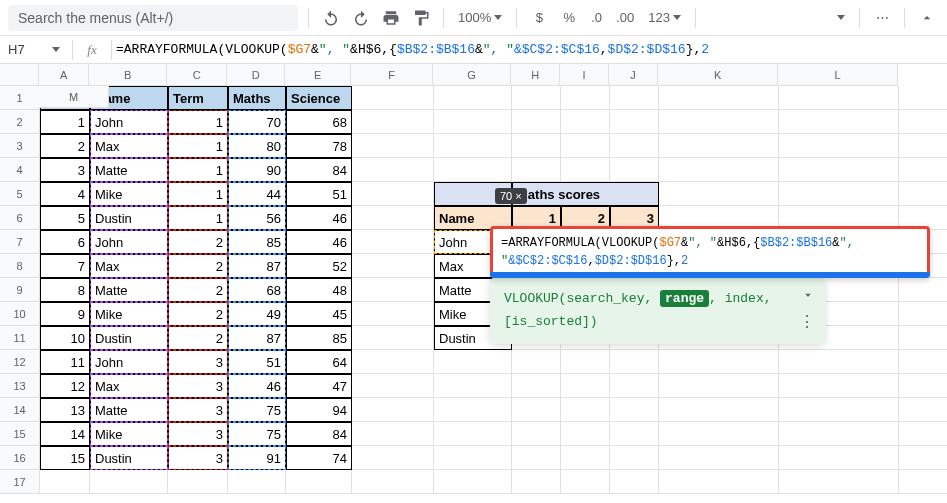  I want to click on cell-D10: 49, so click(257, 314).